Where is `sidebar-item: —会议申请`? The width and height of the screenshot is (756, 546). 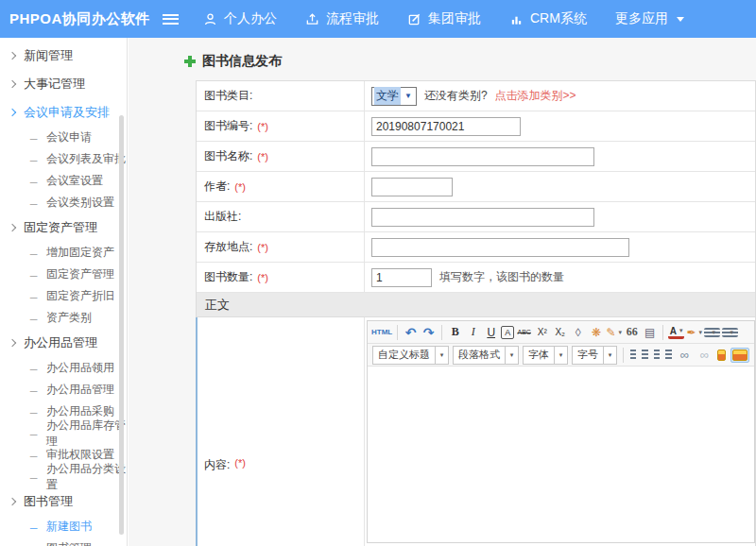 sidebar-item: —会议申请 is located at coordinates (63, 138).